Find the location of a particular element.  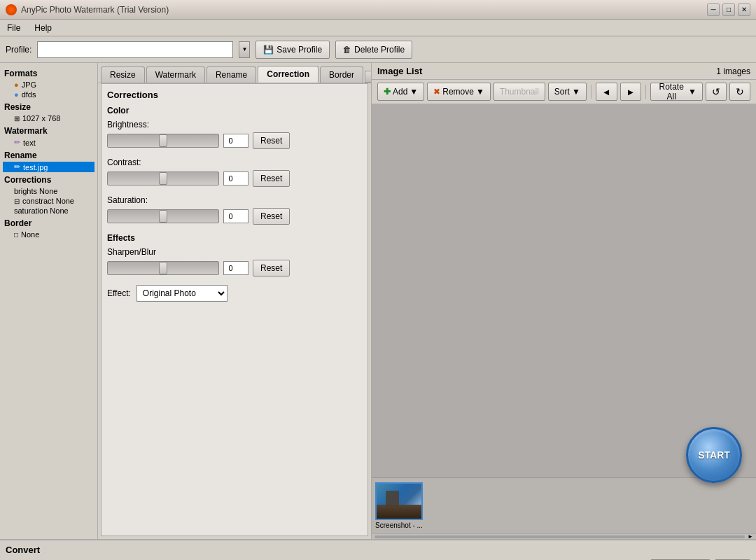

convert-title: Convert is located at coordinates (378, 550).